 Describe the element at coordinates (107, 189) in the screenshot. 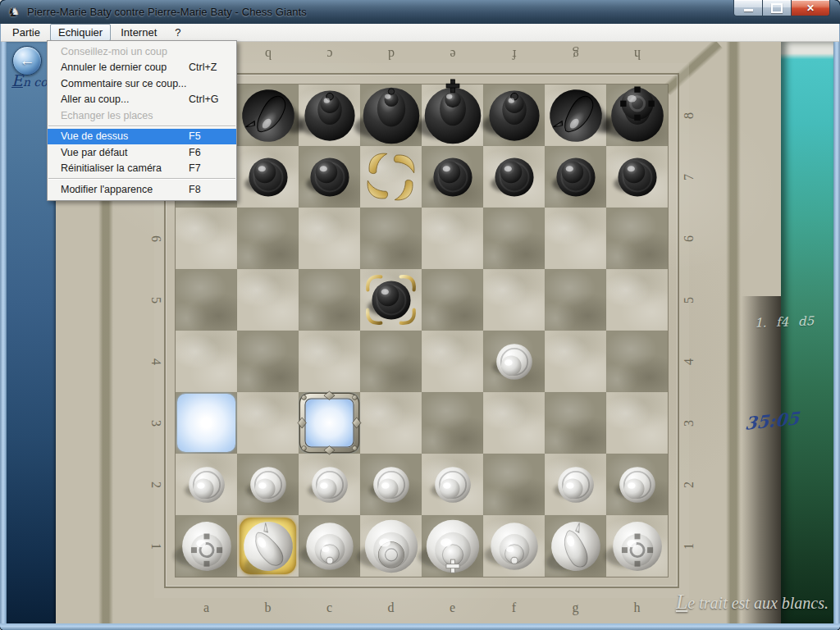

I see `menu-item-label: Modifier l'apparence` at that location.